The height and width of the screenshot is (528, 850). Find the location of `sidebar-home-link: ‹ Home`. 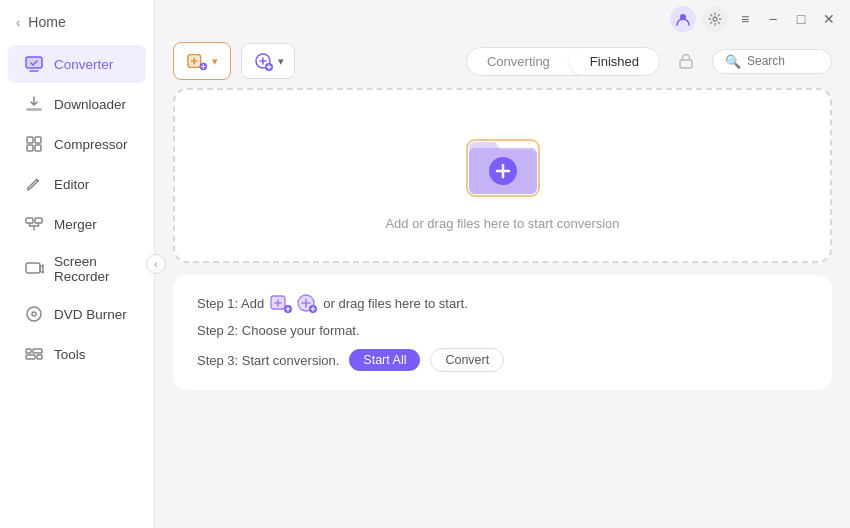

sidebar-home-link: ‹ Home is located at coordinates (77, 20).